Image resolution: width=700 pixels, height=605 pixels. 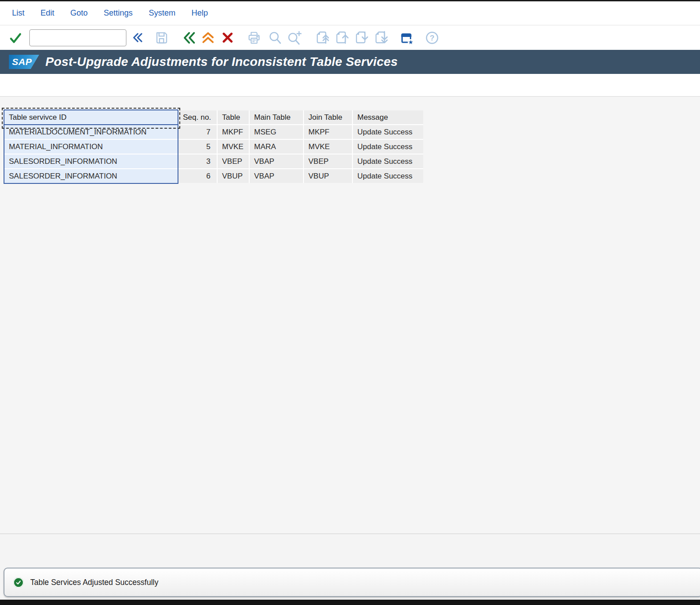 I want to click on menu-bar: List Edit Goto Settings System Help, so click(x=350, y=13).